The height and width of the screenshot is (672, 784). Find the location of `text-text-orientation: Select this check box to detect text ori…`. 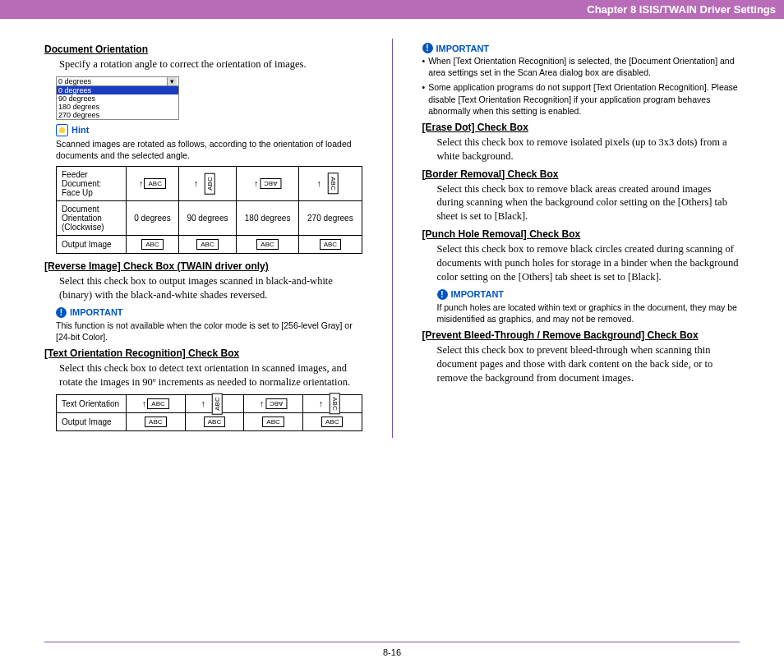

text-text-orientation: Select this check box to detect text ori… is located at coordinates (210, 375).